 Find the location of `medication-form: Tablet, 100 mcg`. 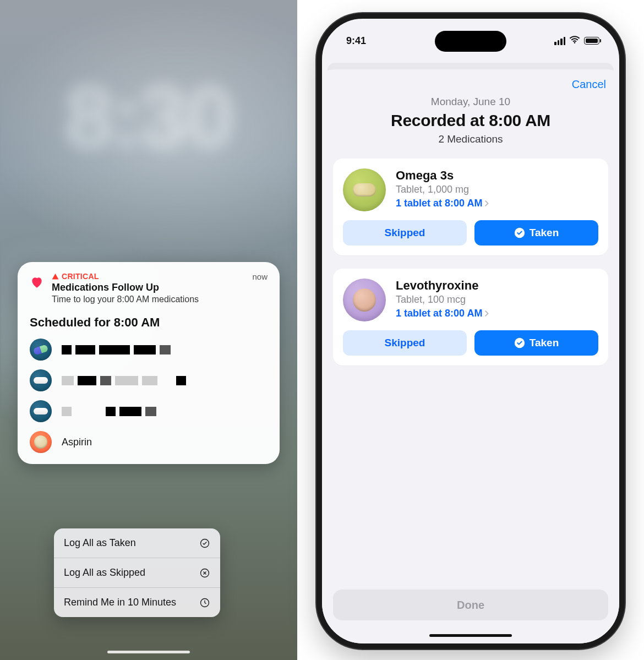

medication-form: Tablet, 100 mcg is located at coordinates (497, 299).